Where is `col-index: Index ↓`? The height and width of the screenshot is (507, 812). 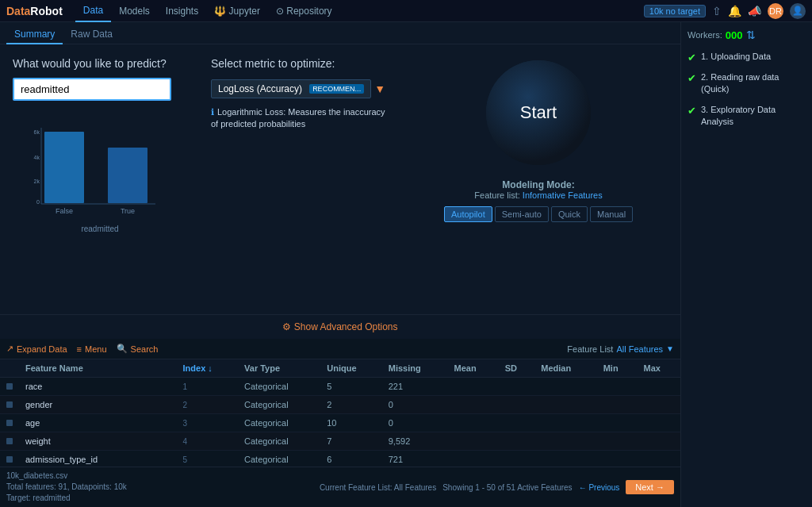
col-index: Index ↓ is located at coordinates (208, 368).